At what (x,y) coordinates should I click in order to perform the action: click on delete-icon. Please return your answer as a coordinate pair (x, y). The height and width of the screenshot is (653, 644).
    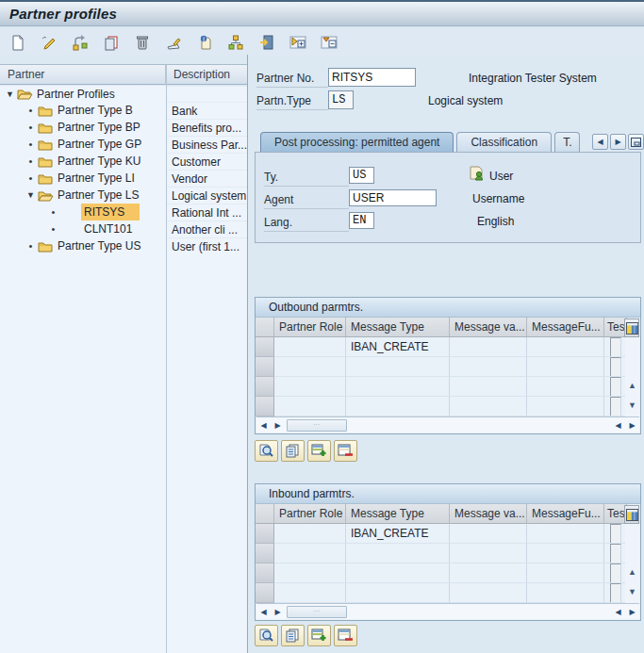
    Looking at the image, I should click on (142, 42).